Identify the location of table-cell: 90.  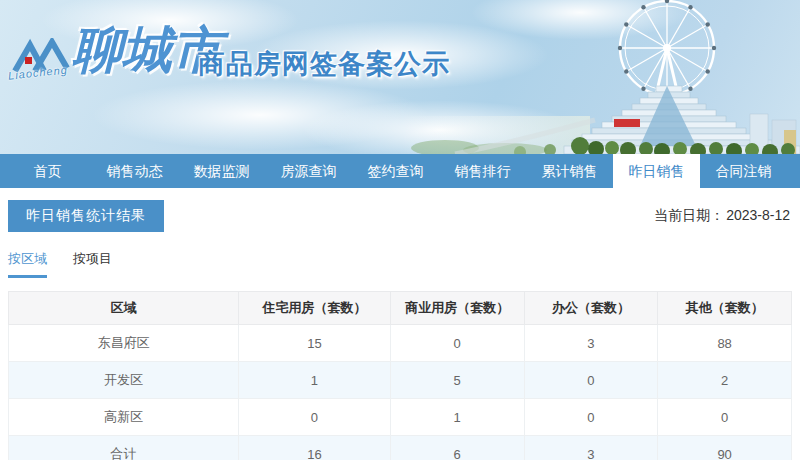
(725, 448).